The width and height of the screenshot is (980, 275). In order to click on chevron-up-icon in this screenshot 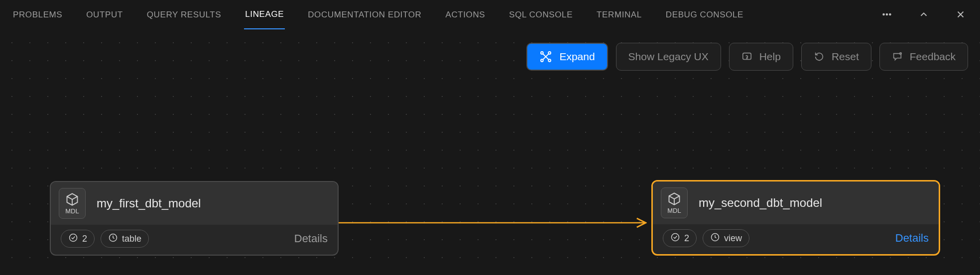, I will do `click(924, 15)`.